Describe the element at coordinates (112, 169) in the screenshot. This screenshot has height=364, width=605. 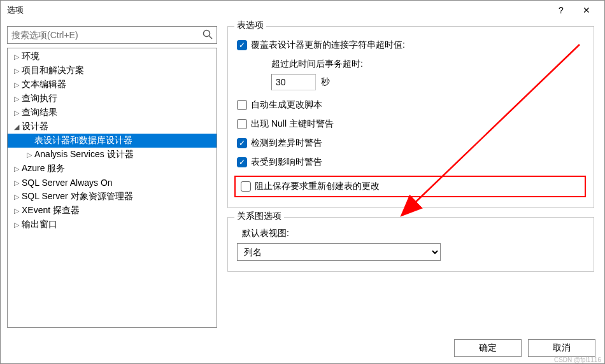
I see `tree-item-8: ▷Azure 服务` at that location.